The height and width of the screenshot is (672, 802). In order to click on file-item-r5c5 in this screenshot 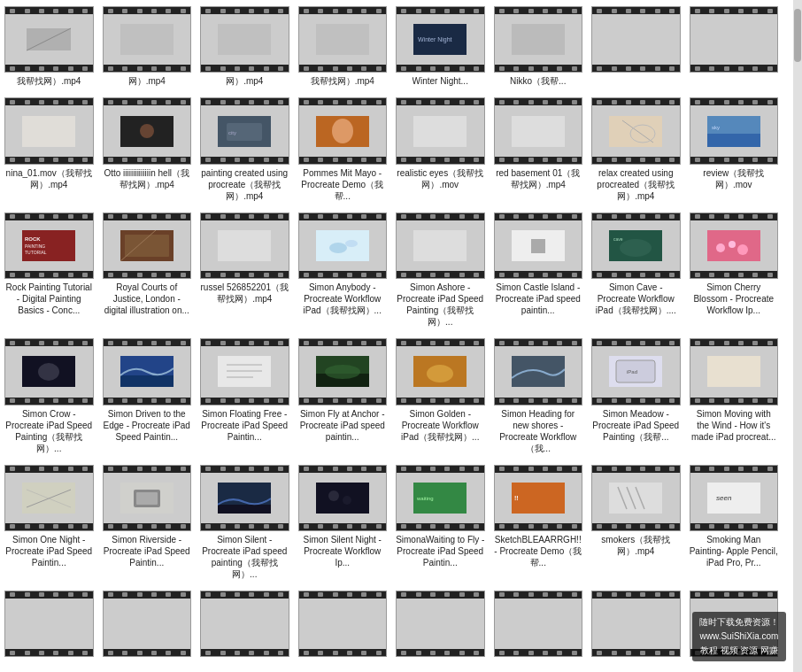, I will do `click(538, 625)`.